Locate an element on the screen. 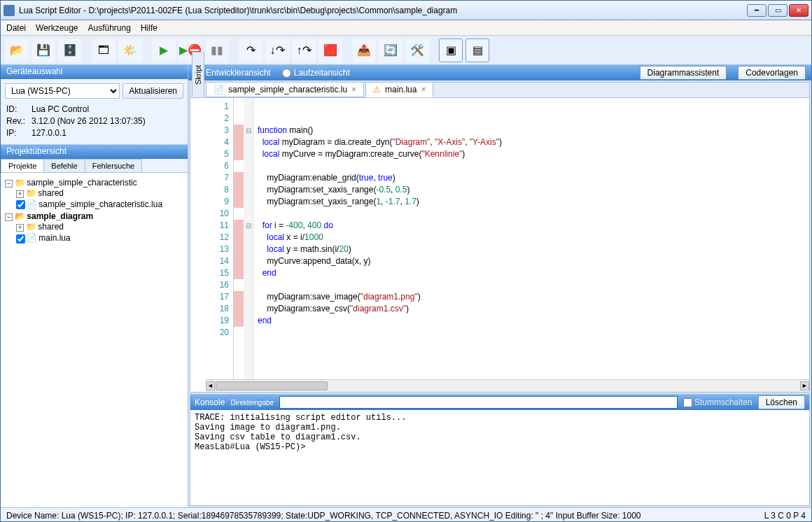 The height and width of the screenshot is (522, 812). scroll-right-icon: ► is located at coordinates (805, 386).